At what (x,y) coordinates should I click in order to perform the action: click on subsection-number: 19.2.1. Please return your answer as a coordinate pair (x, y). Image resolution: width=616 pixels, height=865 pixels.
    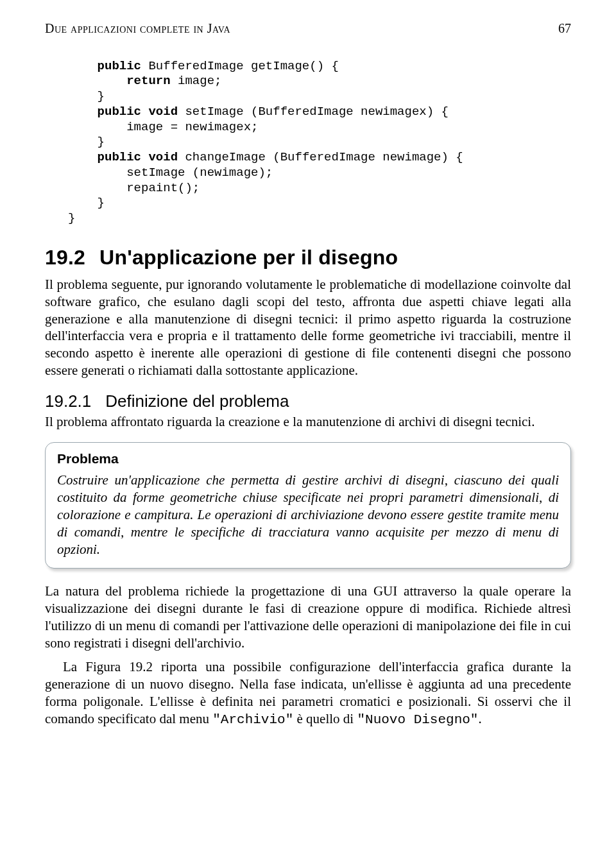
    Looking at the image, I should click on (68, 401).